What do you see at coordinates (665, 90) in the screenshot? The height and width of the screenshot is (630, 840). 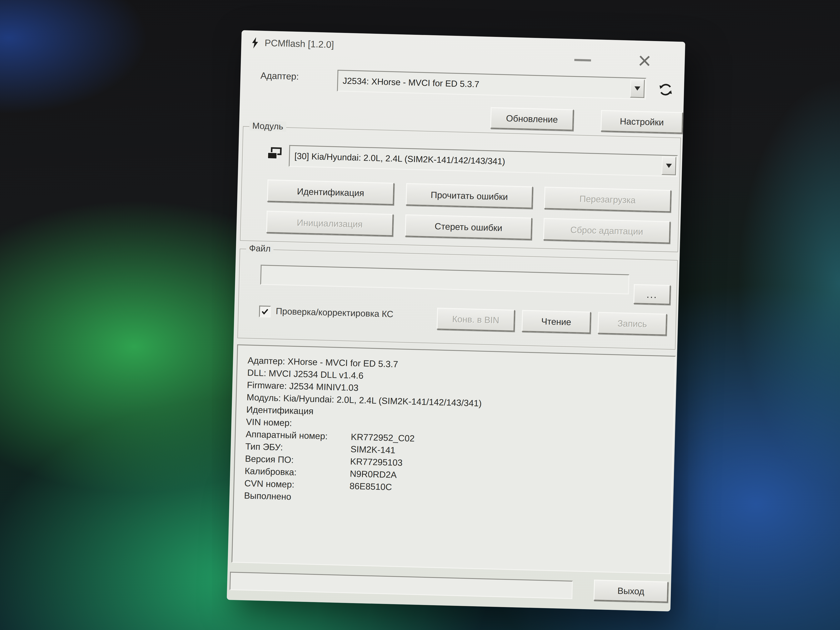 I see `adapter-refresh-button` at bounding box center [665, 90].